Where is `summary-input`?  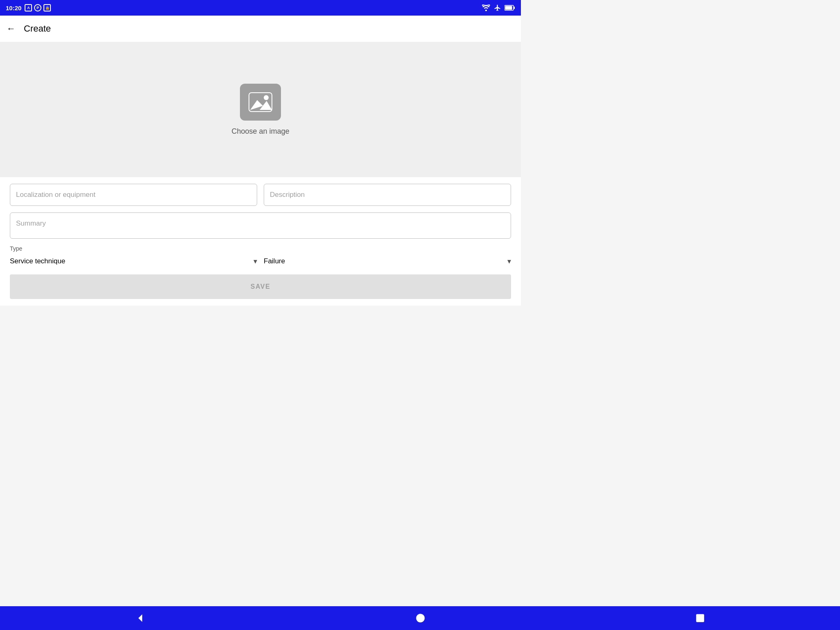
summary-input is located at coordinates (260, 226).